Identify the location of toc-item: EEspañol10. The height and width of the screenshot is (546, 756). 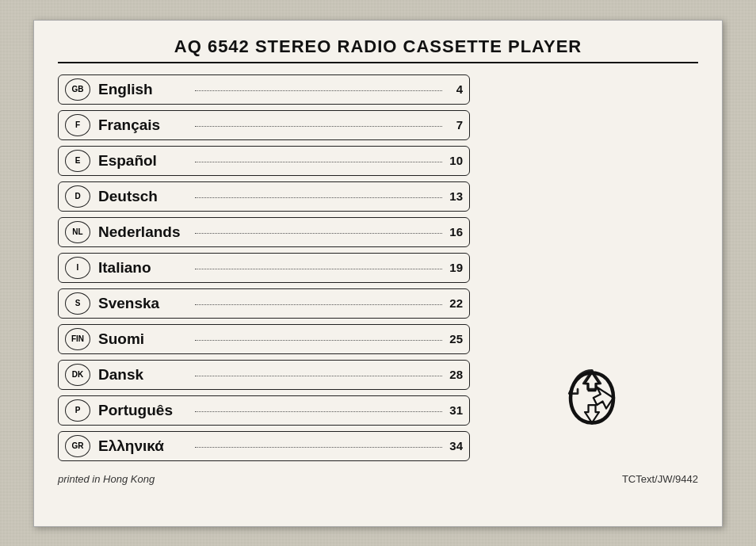
(264, 161).